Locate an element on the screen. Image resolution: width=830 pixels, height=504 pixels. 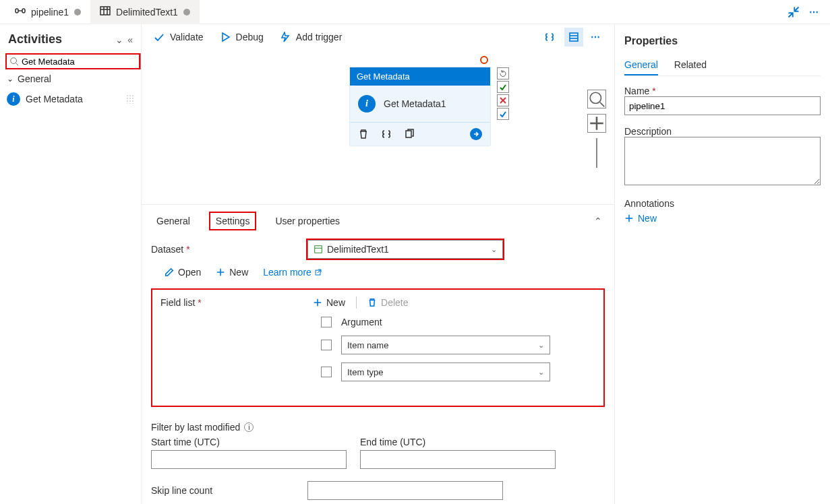
editor-tabstrip: pipeline1 DelimitedText1 ⋯ is located at coordinates (415, 12).